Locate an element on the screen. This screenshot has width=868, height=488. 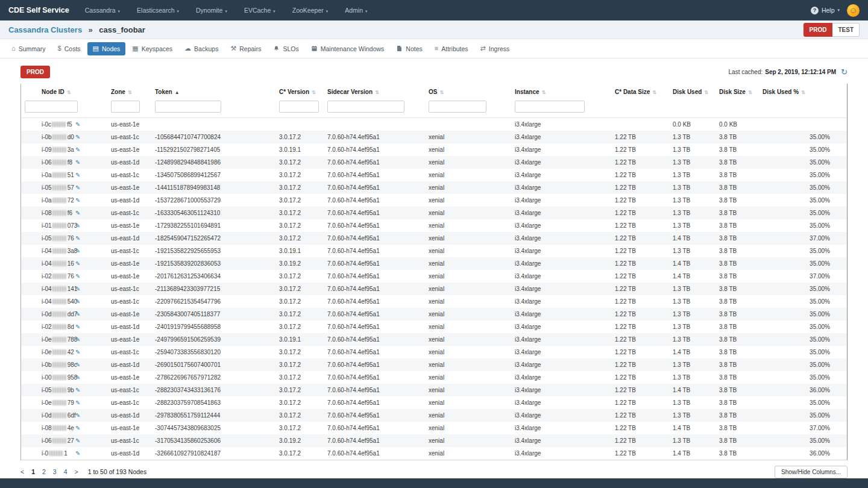
col-header-sidecar-version: Sidecar Version⇅ is located at coordinates (374, 92).